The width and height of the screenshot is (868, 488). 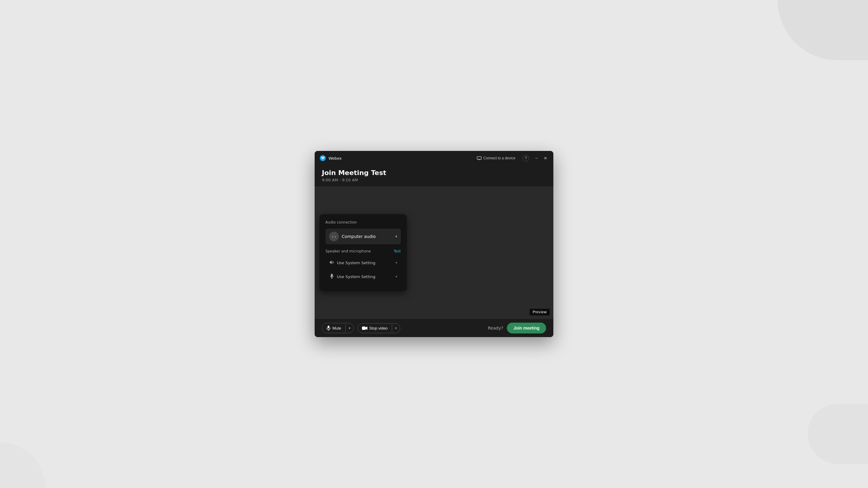 I want to click on test-link: Test, so click(x=397, y=251).